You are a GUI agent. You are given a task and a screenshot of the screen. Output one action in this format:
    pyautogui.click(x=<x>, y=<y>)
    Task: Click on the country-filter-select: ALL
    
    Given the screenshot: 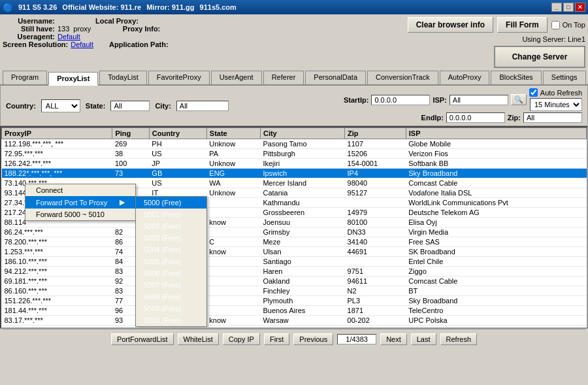 What is the action you would take?
    pyautogui.click(x=61, y=106)
    